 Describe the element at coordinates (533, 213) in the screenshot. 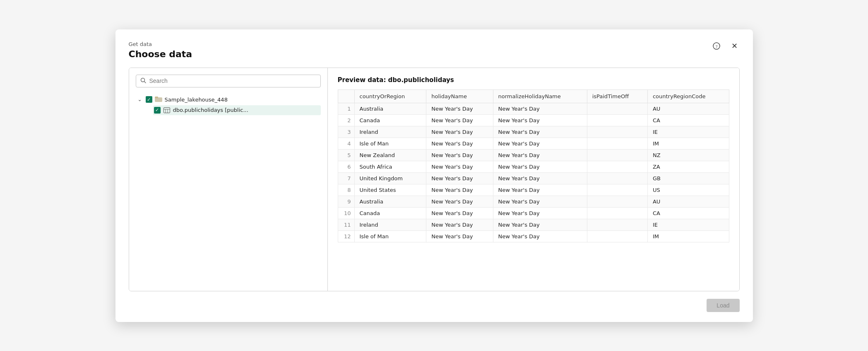

I see `table-row: 10 Canada New Year's Day New Year's Day …` at that location.